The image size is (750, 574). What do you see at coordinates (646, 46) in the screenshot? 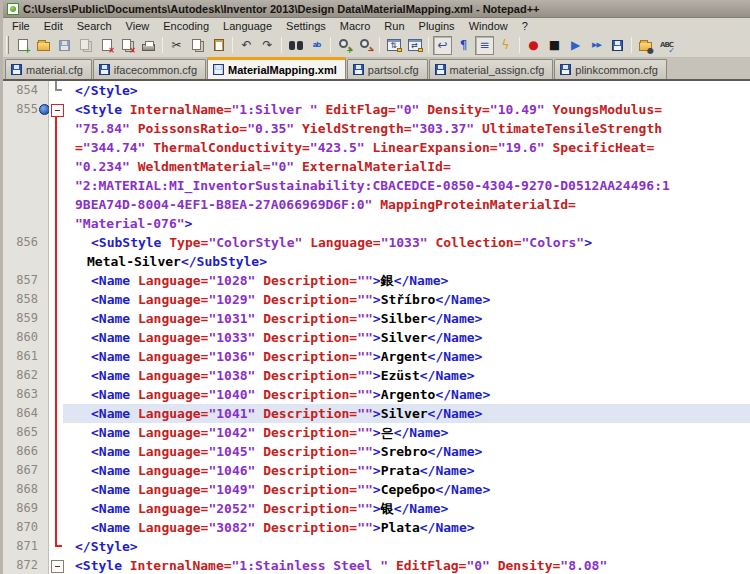
I see `document-monitor-button: ●` at bounding box center [646, 46].